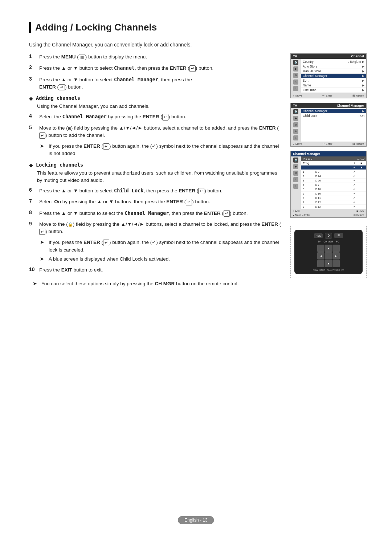 Image resolution: width=392 pixels, height=535 pixels. What do you see at coordinates (201, 191) in the screenshot?
I see `enter-icon-6: ↵` at bounding box center [201, 191].